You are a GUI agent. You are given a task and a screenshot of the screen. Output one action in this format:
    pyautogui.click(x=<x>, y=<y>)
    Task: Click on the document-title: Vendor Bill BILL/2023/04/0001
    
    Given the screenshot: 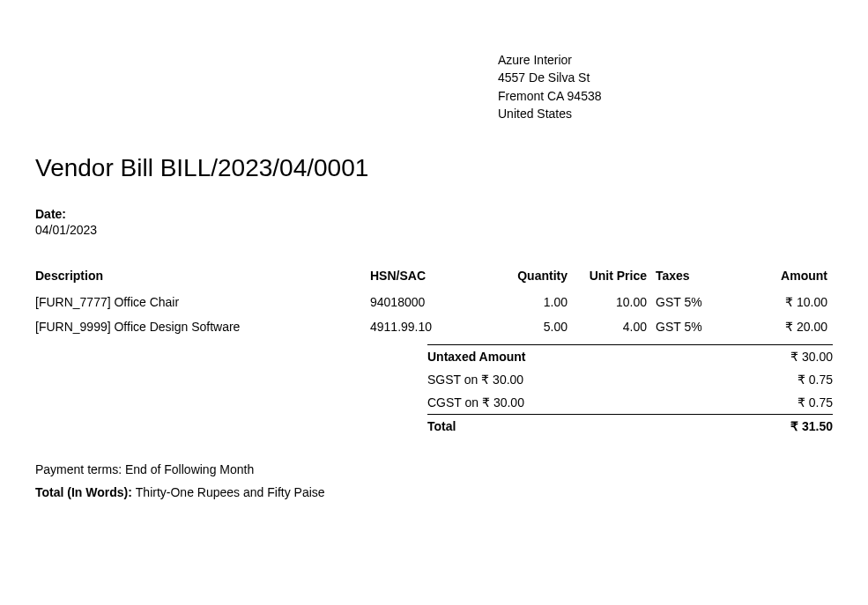 What is the action you would take?
    pyautogui.click(x=434, y=168)
    